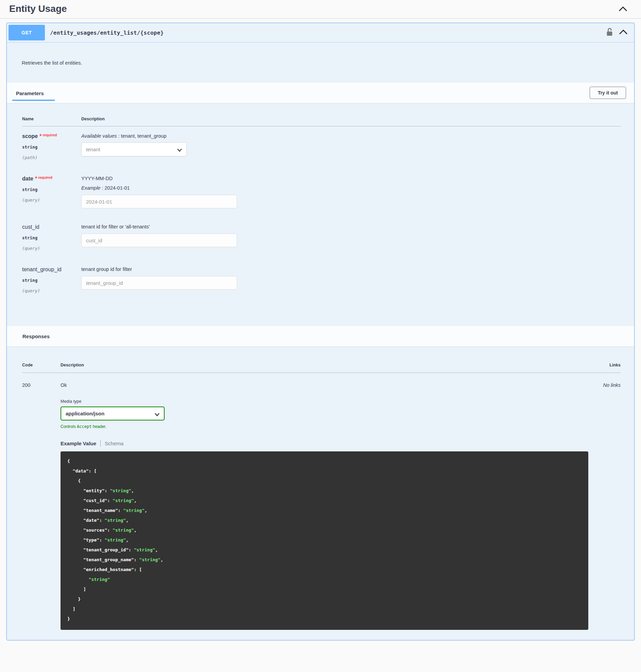 This screenshot has width=641, height=672. I want to click on responses-section-header: Responses, so click(320, 336).